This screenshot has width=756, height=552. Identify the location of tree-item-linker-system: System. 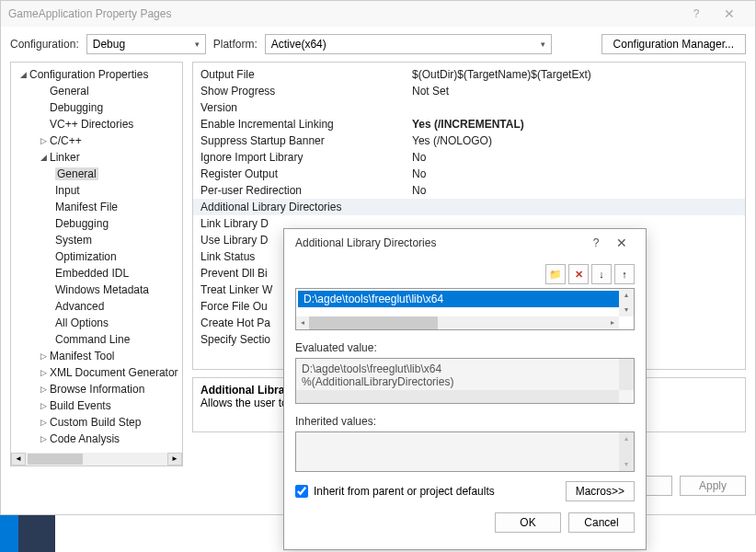
(97, 240).